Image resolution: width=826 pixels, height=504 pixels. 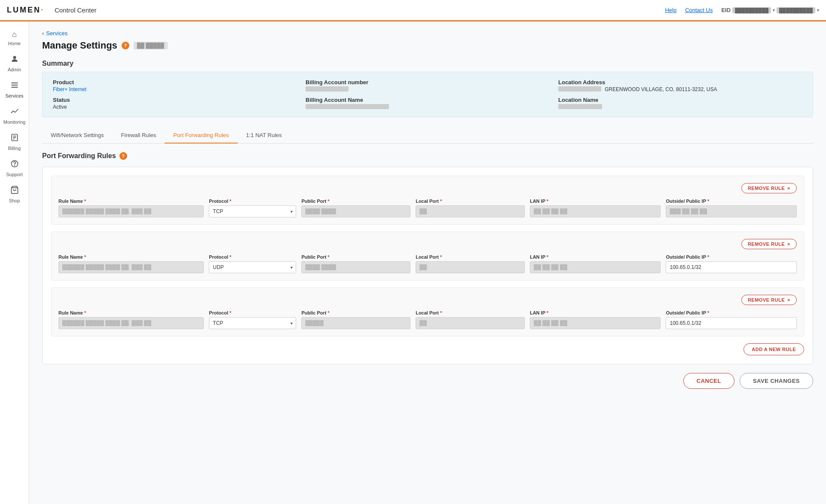 What do you see at coordinates (15, 194) in the screenshot?
I see `sidebar-item-shop: Shop` at bounding box center [15, 194].